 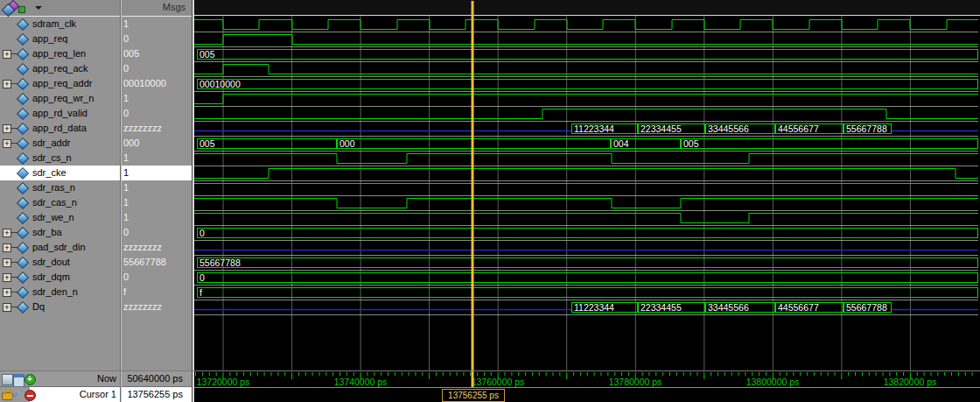 I want to click on signal-name: Dq, so click(x=38, y=307).